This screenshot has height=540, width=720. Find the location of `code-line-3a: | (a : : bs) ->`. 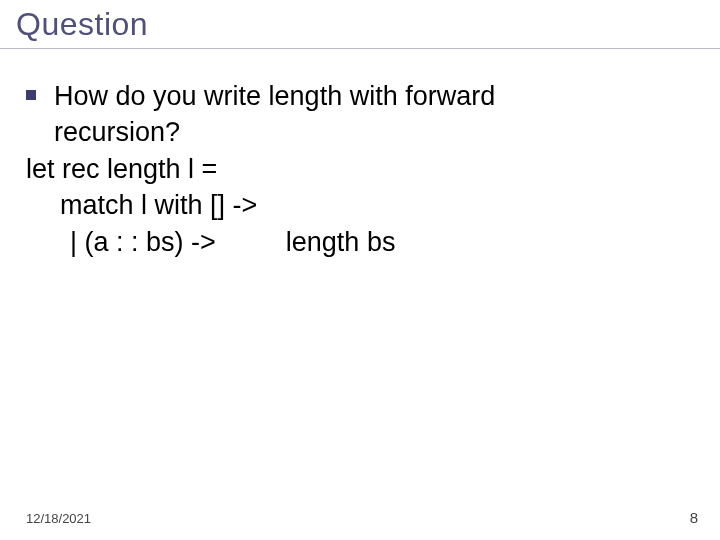

code-line-3a: | (a : : bs) -> is located at coordinates (143, 242).